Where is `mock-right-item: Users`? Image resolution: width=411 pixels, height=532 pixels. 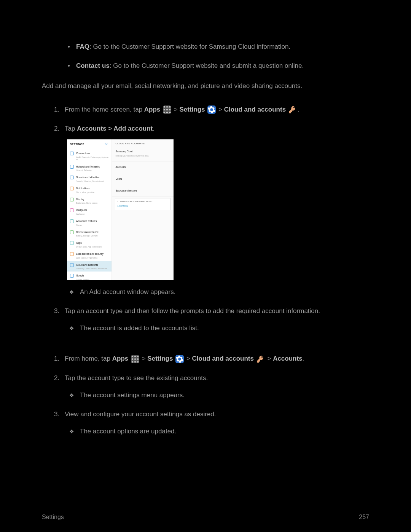 mock-right-item: Users is located at coordinates (143, 179).